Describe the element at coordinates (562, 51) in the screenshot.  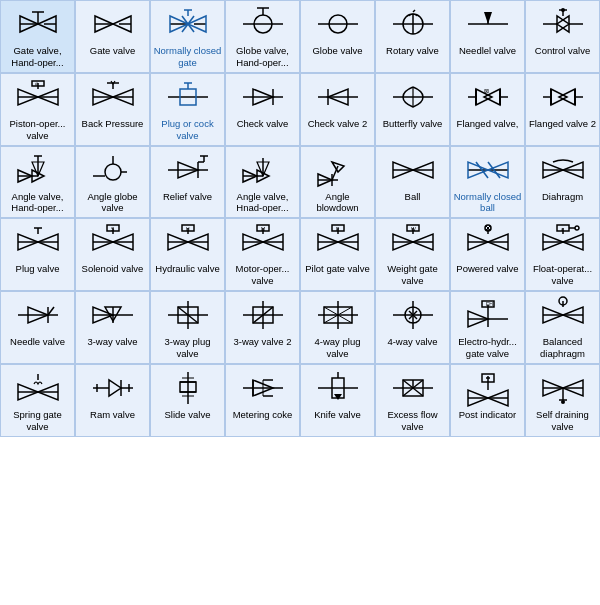
I see `valve-label-7: Control valve` at that location.